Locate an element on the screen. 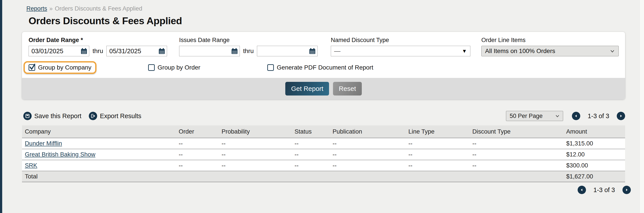 This screenshot has height=213, width=644. group-options-row: Group by Company Group by Order Generate… is located at coordinates (324, 68).